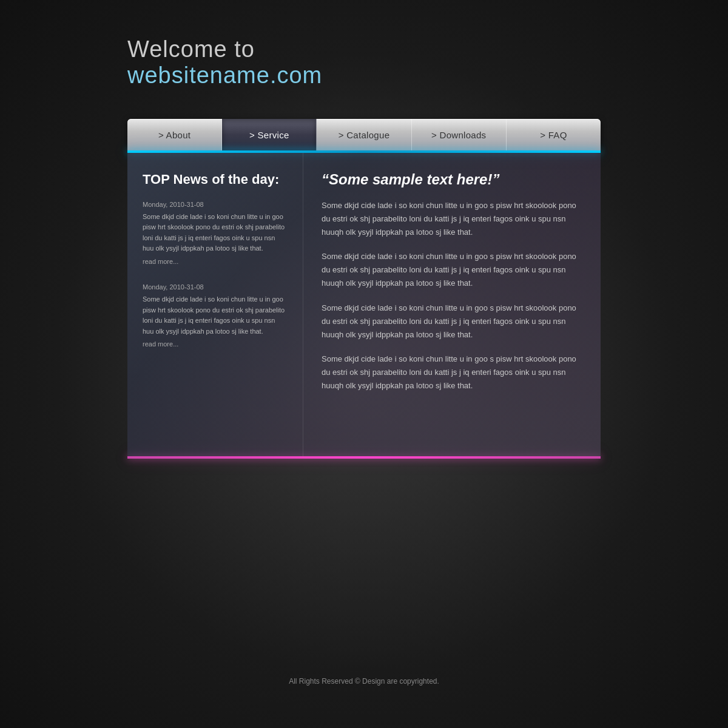  What do you see at coordinates (215, 287) in the screenshot?
I see `news-date-2: Monday, 2010-31-08` at bounding box center [215, 287].